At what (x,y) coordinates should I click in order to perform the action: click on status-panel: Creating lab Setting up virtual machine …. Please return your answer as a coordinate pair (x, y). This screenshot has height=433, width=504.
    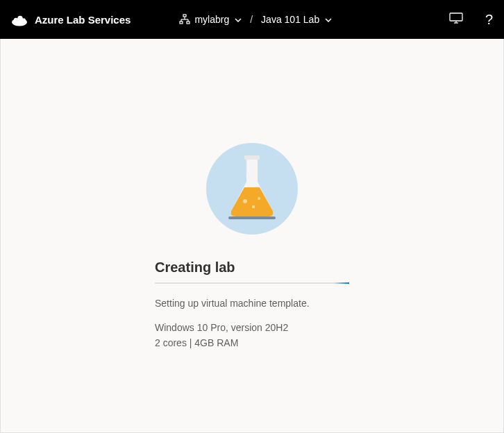
    Looking at the image, I should click on (252, 305).